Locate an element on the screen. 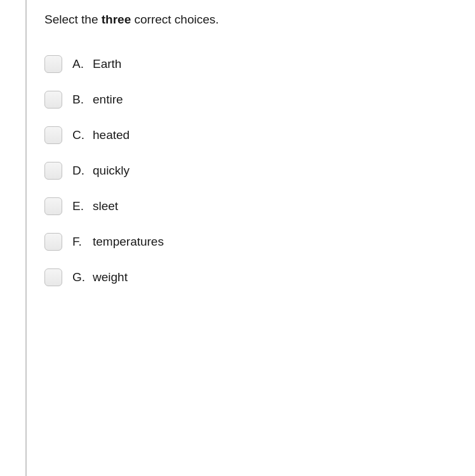 This screenshot has height=476, width=475. choice-item-c: C.heated is located at coordinates (252, 135).